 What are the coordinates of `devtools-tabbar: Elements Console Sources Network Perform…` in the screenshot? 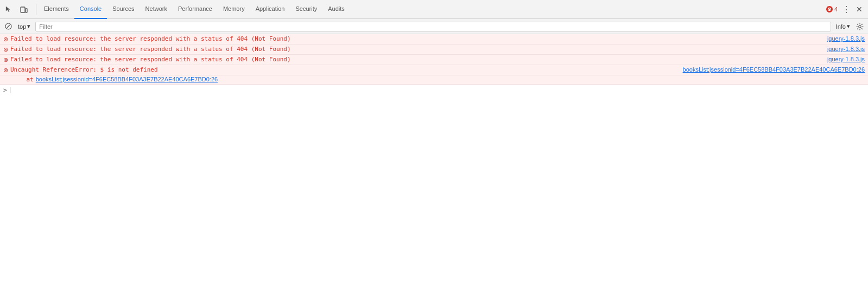 It's located at (434, 10).